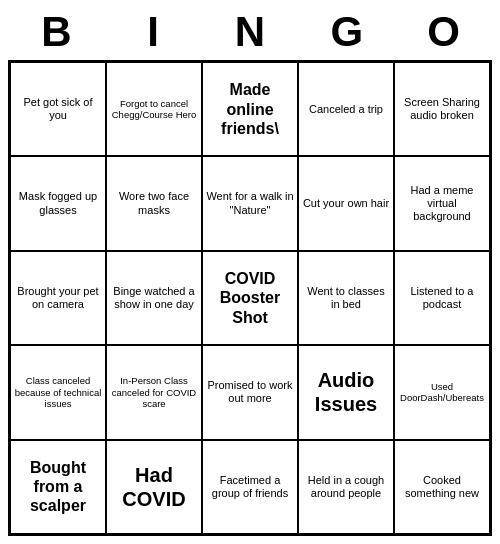  I want to click on bingo-cell: Binge watched a show in one day, so click(154, 298).